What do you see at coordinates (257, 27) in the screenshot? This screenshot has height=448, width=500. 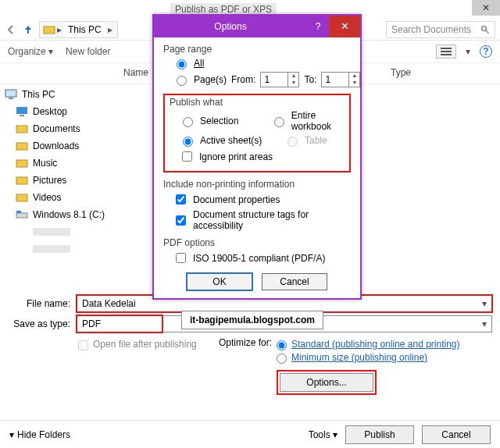 I see `dialog-titlebar: Options ? ✕` at bounding box center [257, 27].